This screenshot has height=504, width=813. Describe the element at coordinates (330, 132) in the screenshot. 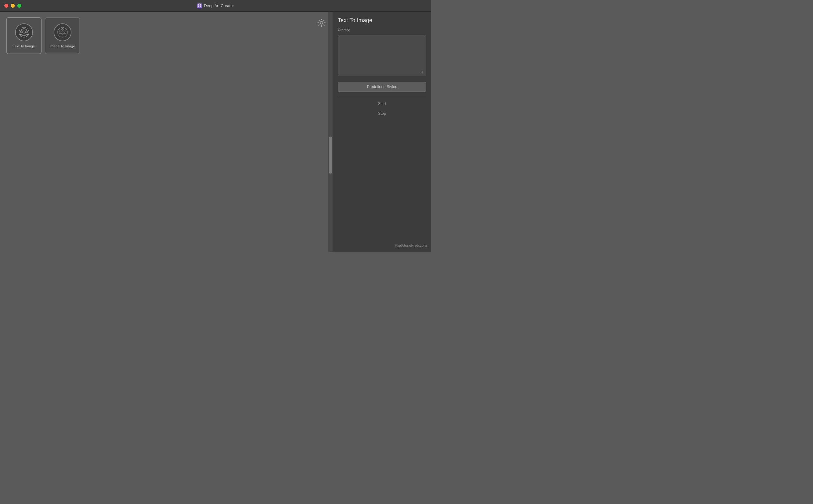

I see `scrollbar` at that location.